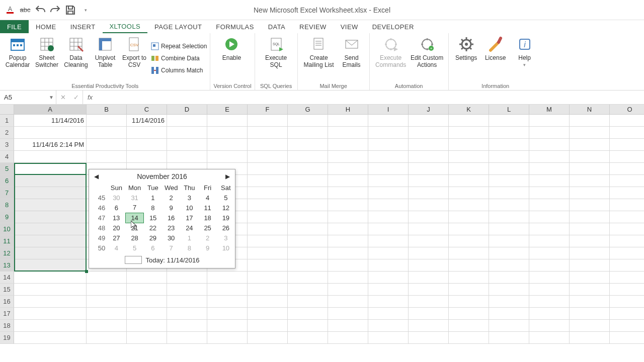  What do you see at coordinates (268, 157) in the screenshot?
I see `cell-F4` at bounding box center [268, 157].